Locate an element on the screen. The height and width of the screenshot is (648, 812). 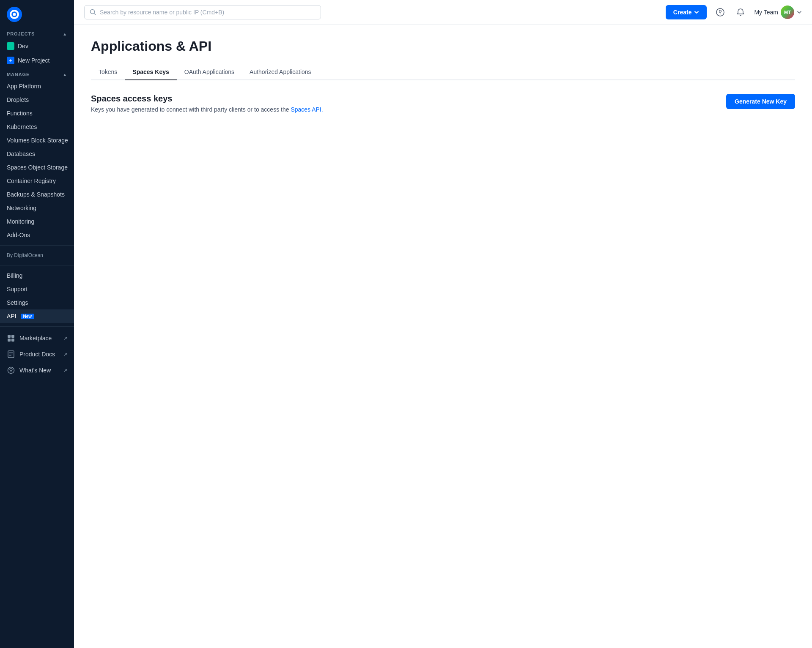
page-title: Applications & API is located at coordinates (443, 46).